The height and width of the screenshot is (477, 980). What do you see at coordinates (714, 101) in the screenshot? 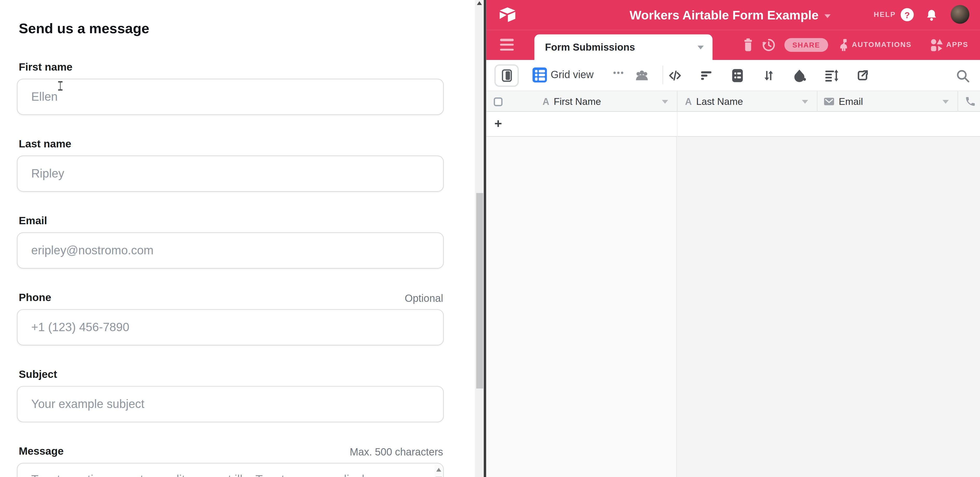
I see `column-header-last-name: A Last Name` at bounding box center [714, 101].